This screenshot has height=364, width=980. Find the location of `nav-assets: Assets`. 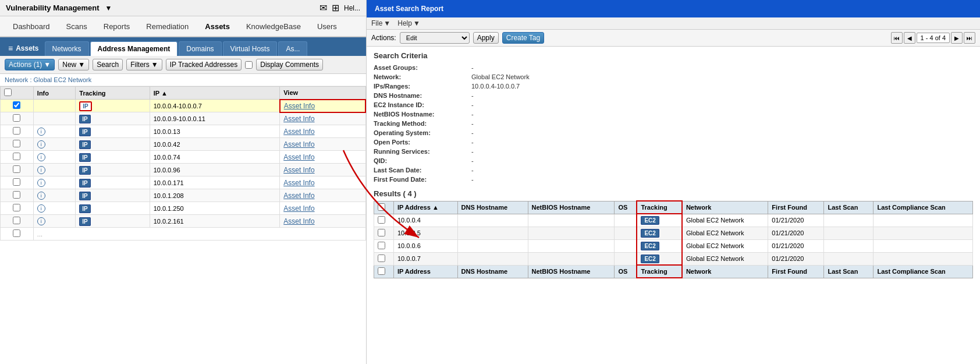

nav-assets: Assets is located at coordinates (218, 27).